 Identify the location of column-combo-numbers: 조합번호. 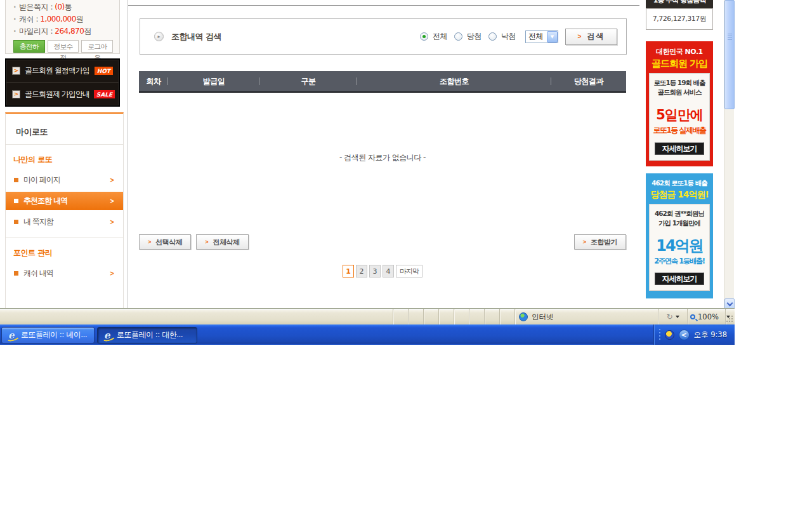
(454, 81).